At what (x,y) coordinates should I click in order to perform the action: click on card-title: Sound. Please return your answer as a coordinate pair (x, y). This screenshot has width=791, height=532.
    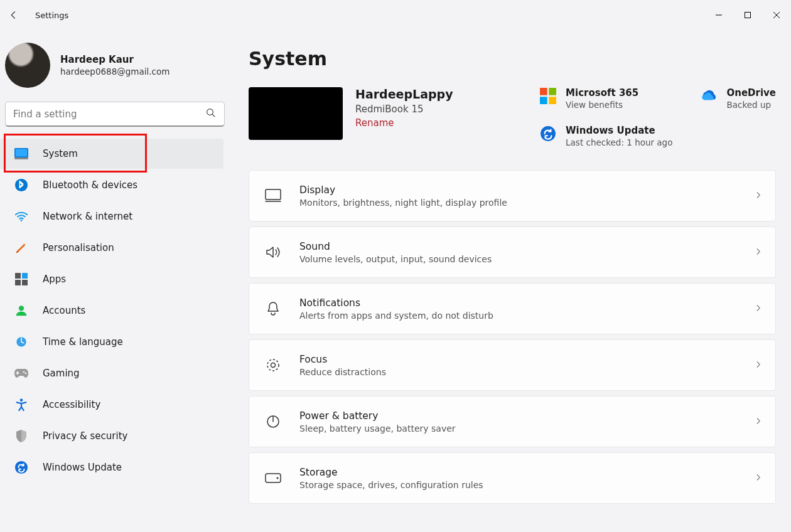
    Looking at the image, I should click on (518, 247).